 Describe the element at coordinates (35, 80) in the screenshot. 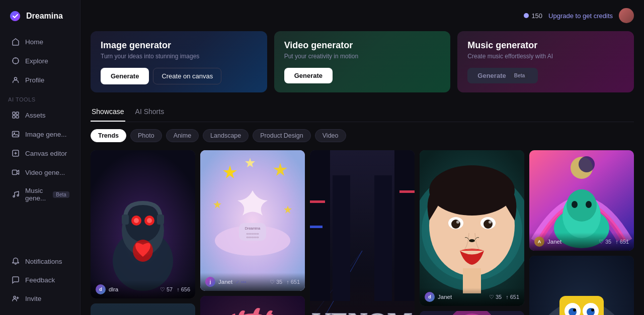

I see `sidebar-item-profile-label: Profile` at that location.